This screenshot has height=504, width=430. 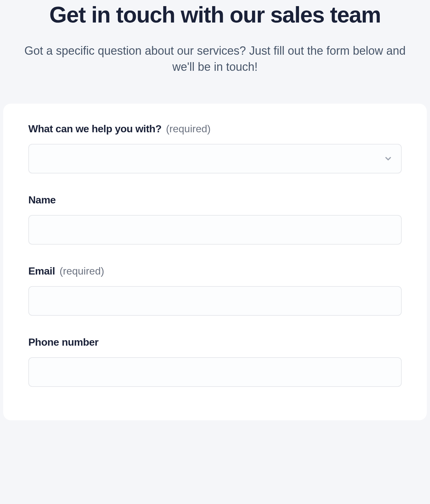 What do you see at coordinates (82, 271) in the screenshot?
I see `required-tag-email: (required)` at bounding box center [82, 271].